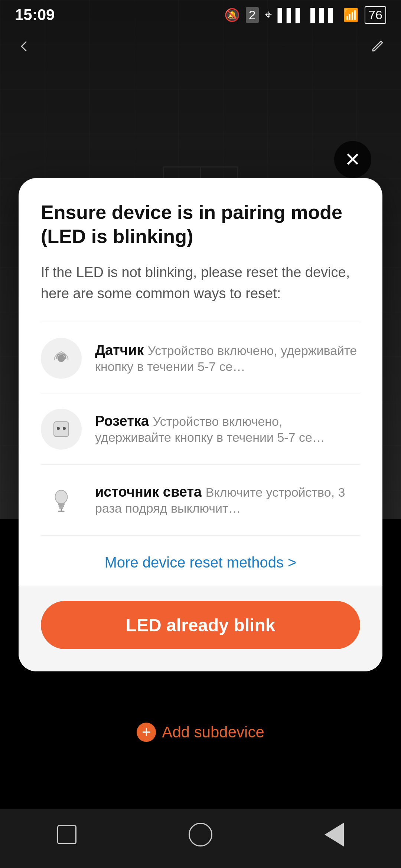 The height and width of the screenshot is (868, 401). Describe the element at coordinates (252, 15) in the screenshot. I see `todo-icon: 2` at that location.